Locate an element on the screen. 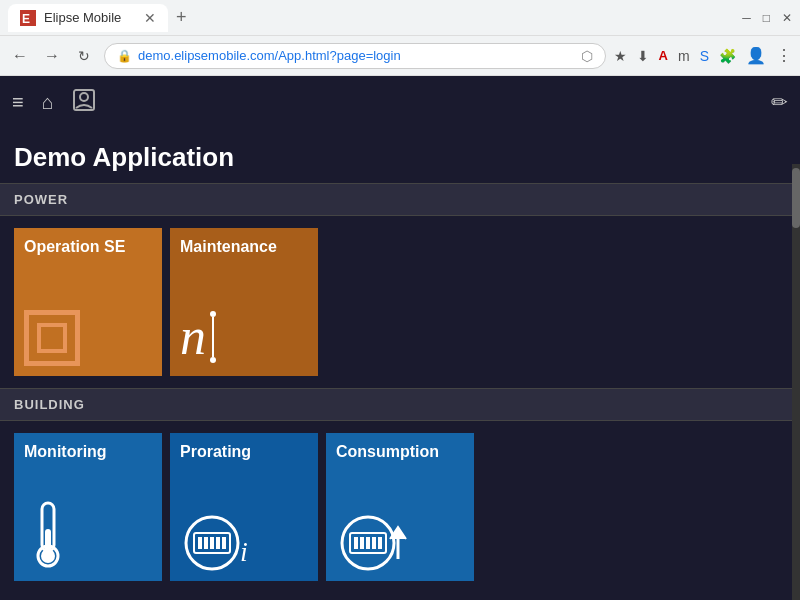 The width and height of the screenshot is (800, 600). hamburger-menu-icon: ≡ is located at coordinates (18, 102).